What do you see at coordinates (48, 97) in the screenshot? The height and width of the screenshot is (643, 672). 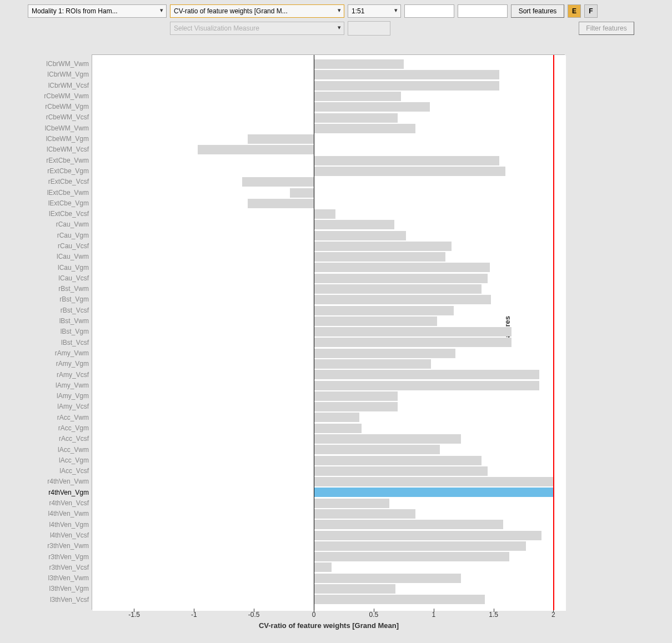 I see `feature-label: rCbeWM_Vwm` at bounding box center [48, 97].